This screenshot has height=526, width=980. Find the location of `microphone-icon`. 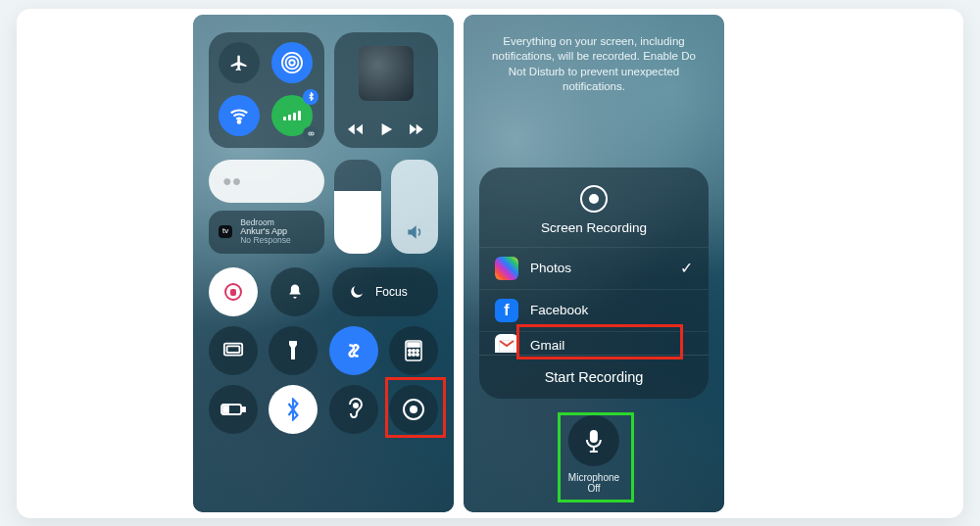

microphone-icon is located at coordinates (594, 441).